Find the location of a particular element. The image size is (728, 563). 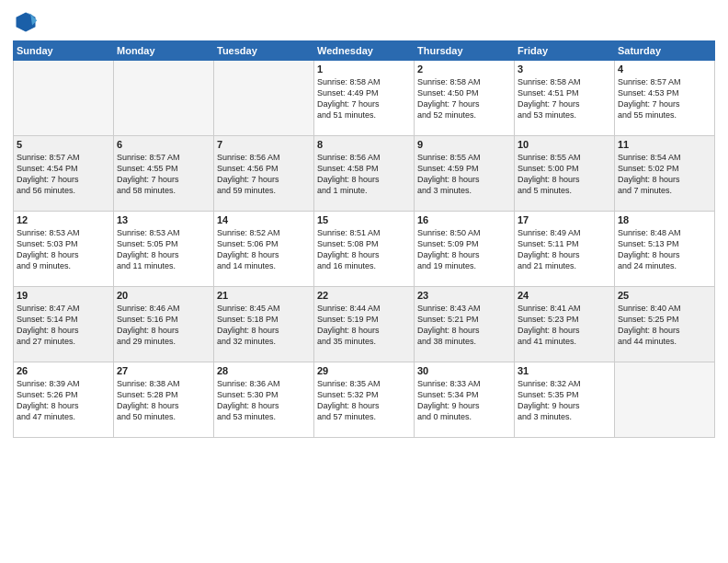

day-info: Sunrise: 8:52 AM Sunset: 5:06 PM Dayligh… is located at coordinates (264, 250).